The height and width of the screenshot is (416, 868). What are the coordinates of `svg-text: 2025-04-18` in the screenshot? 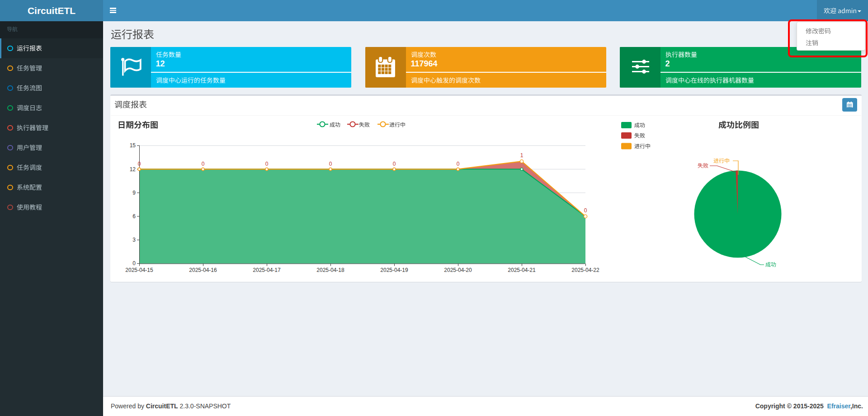 It's located at (330, 270).